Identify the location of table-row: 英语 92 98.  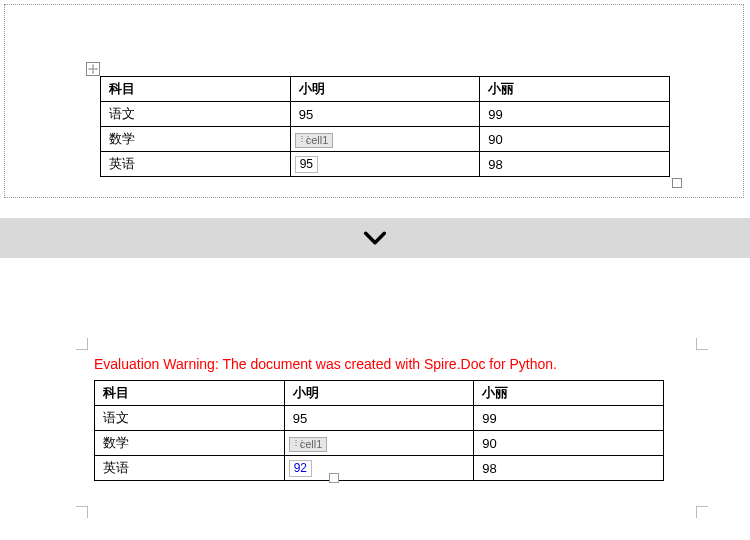
(380, 468).